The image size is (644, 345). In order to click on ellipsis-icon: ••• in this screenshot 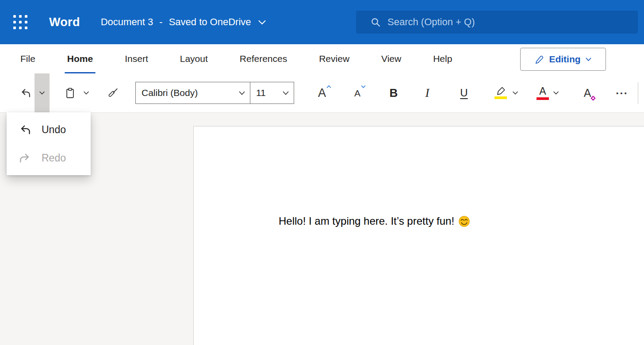, I will do `click(622, 93)`.